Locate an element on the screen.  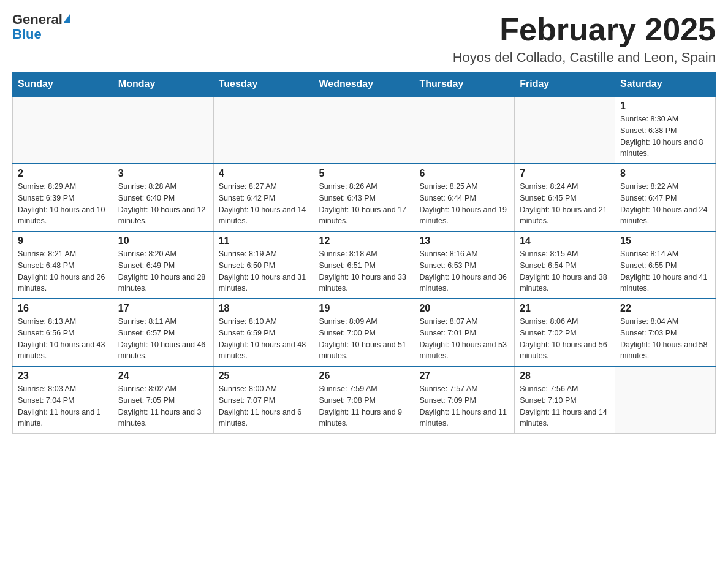
day-number: 16 is located at coordinates (63, 308).